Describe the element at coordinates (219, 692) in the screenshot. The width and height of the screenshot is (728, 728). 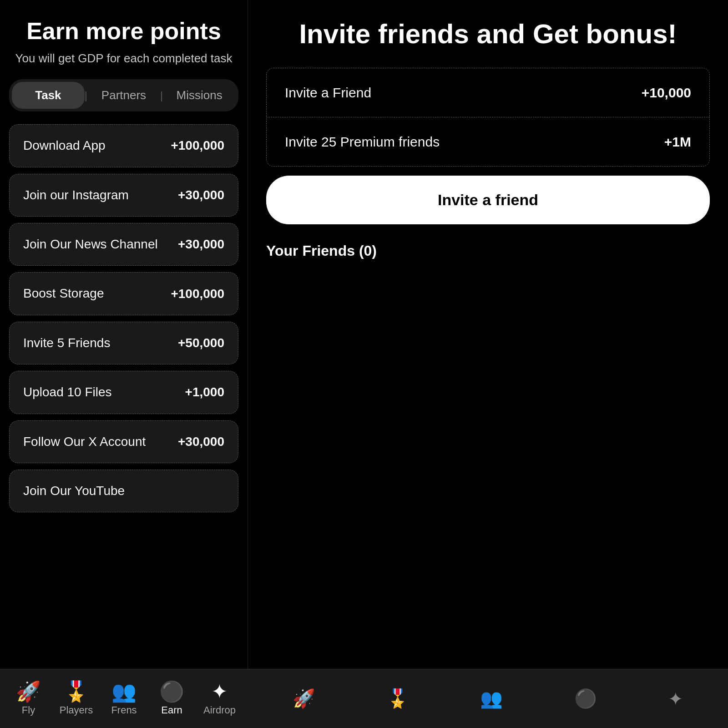
I see `nav-icon-airdrop: ✦` at that location.